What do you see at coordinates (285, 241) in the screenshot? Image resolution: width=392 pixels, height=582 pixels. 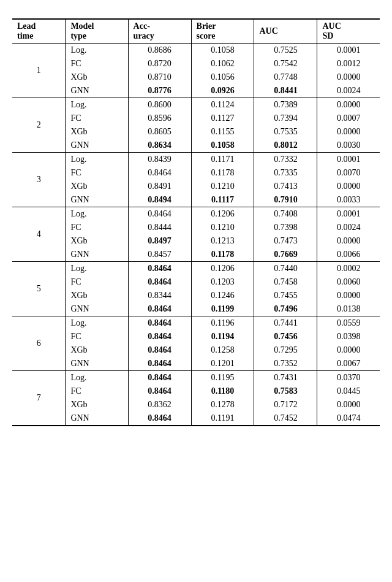 I see `auc-cell: 0.7473` at bounding box center [285, 241].